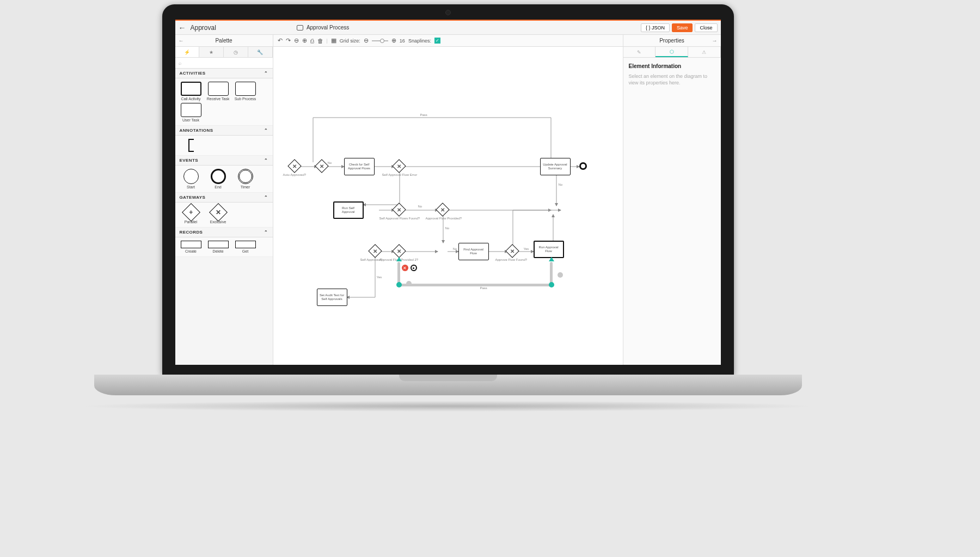 This screenshot has height=557, width=980. I want to click on snaplines-label: Snaplines:, so click(420, 41).